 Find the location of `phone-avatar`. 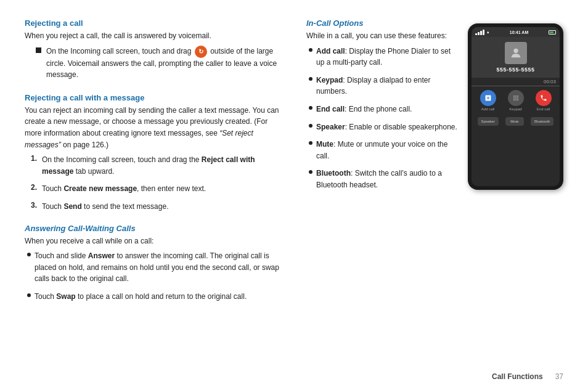

phone-avatar is located at coordinates (516, 53).